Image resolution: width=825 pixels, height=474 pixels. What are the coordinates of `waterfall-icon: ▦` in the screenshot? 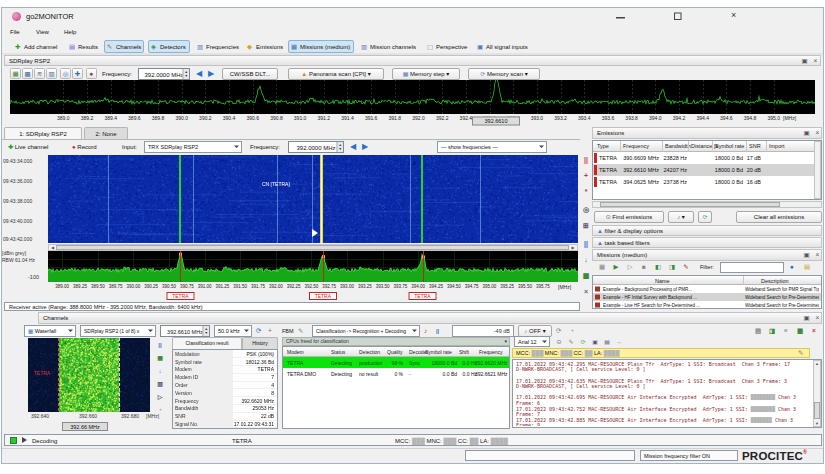 It's located at (160, 358).